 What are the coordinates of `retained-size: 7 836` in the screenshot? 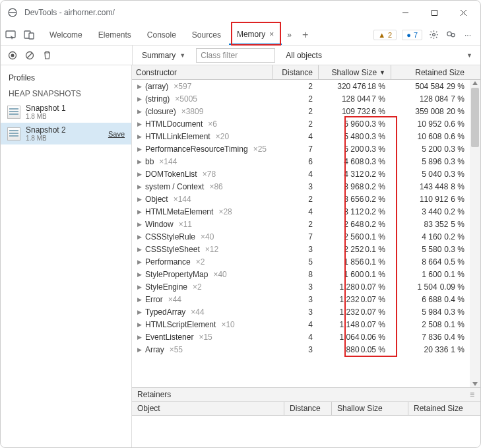 It's located at (432, 337).